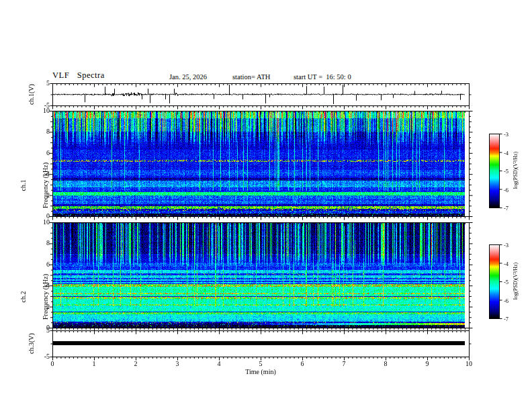 This screenshot has width=532, height=411. I want to click on spec2-ytick-label: 4, so click(40, 285).